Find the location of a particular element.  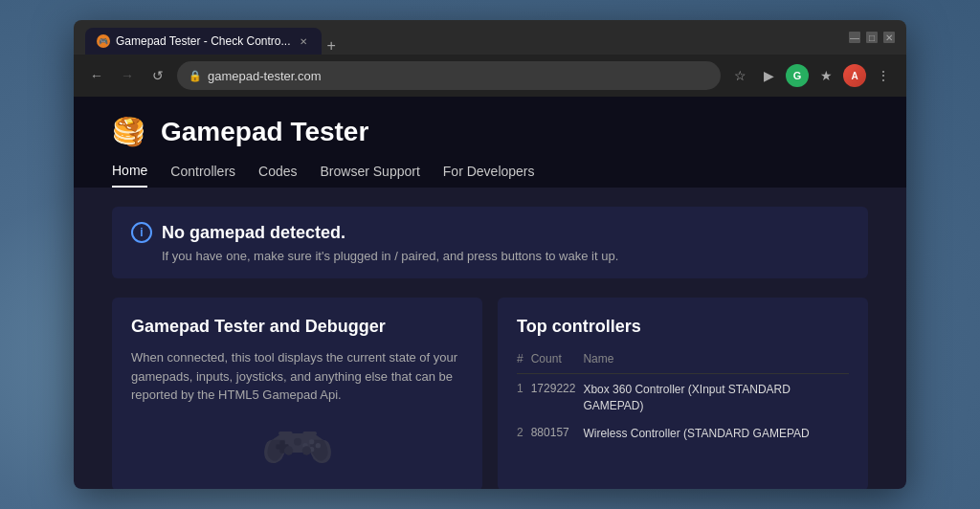

site-nav: Home Controllers Codes Browser Support F… is located at coordinates (490, 175).